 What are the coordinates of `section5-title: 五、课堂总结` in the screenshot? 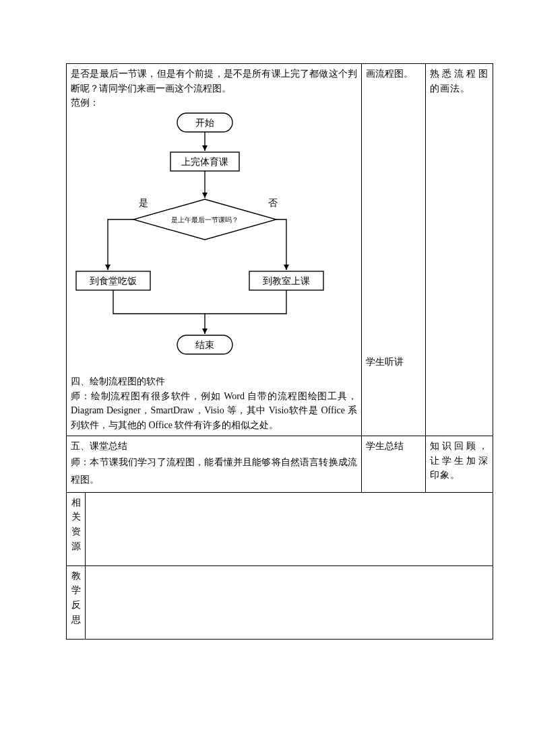 It's located at (214, 446).